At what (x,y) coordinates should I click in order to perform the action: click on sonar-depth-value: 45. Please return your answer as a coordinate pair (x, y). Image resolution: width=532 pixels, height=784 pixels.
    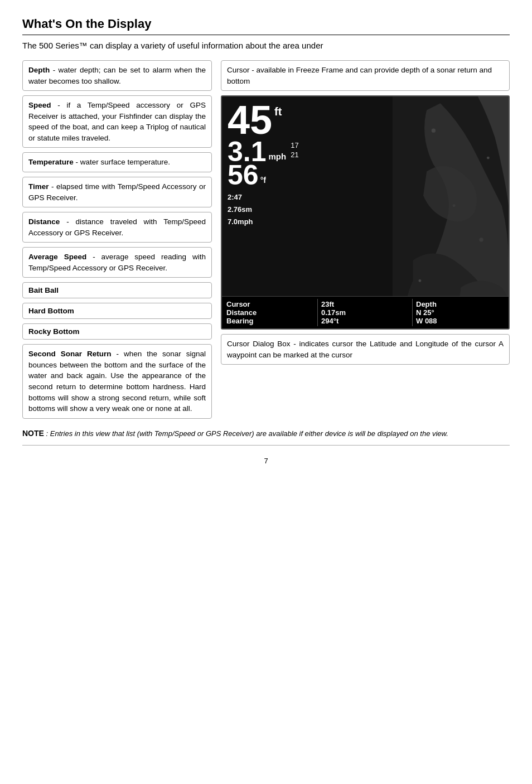
    Looking at the image, I should click on (250, 120).